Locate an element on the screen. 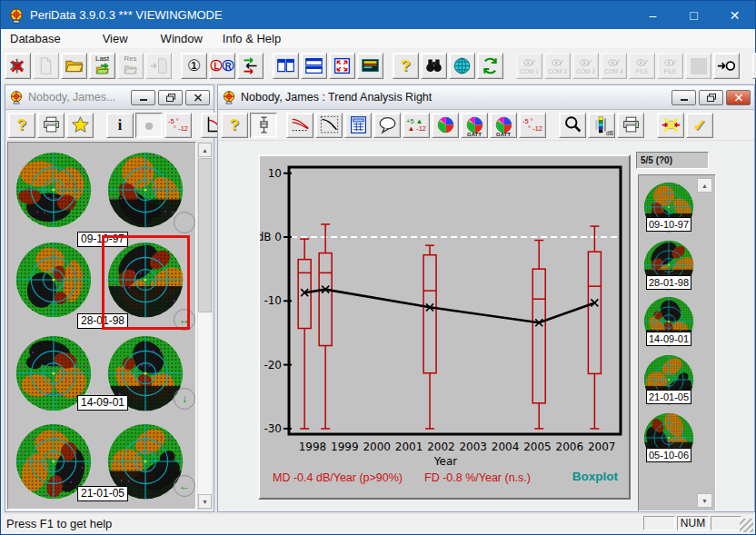  display-settings-button is located at coordinates (371, 65).